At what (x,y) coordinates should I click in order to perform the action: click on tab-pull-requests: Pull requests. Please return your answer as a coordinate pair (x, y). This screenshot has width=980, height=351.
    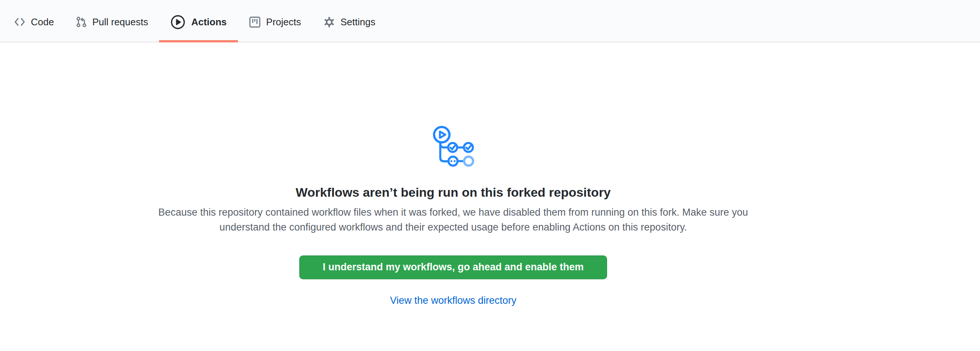
    Looking at the image, I should click on (112, 21).